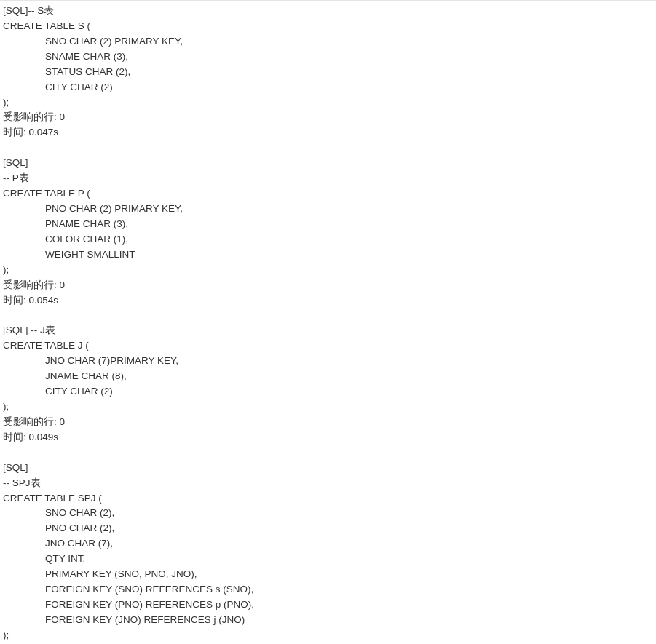  Describe the element at coordinates (326, 346) in the screenshot. I see `create-table: CREATE TABLE J (` at that location.